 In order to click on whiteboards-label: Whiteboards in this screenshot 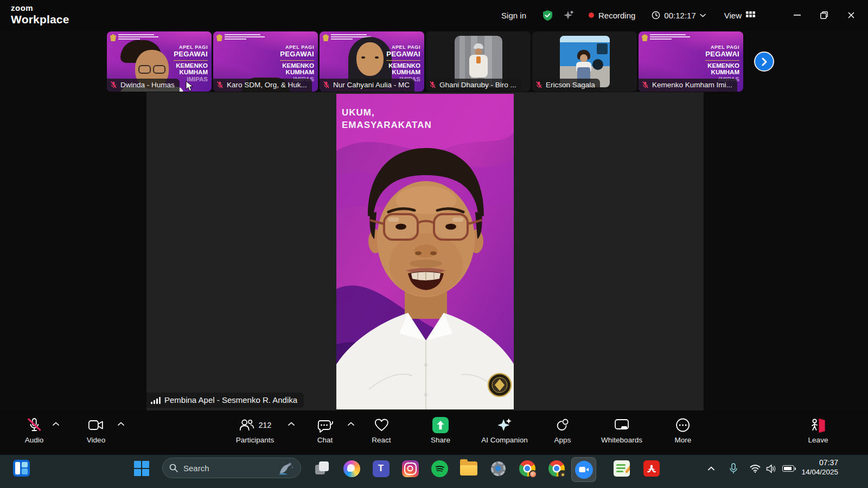, I will do `click(622, 440)`.